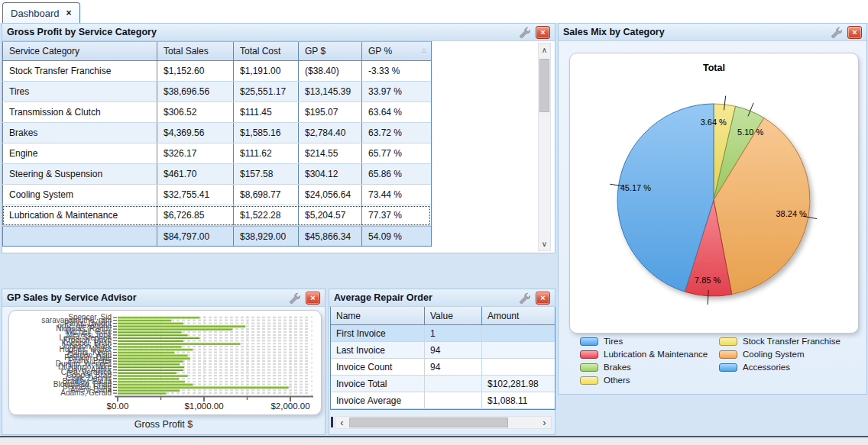  Describe the element at coordinates (217, 195) in the screenshot. I see `table-row: Cooling System$32,755.41$8,698.77$24,056…` at that location.